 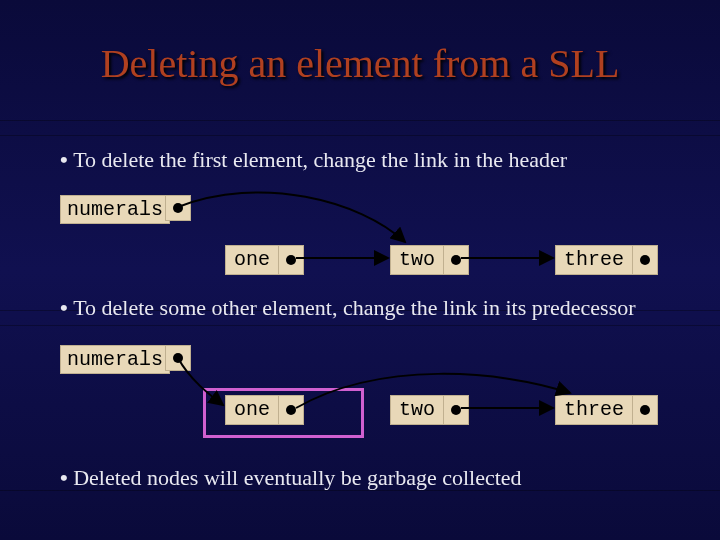 What do you see at coordinates (606, 260) in the screenshot?
I see `node-three-diagram1: three` at bounding box center [606, 260].